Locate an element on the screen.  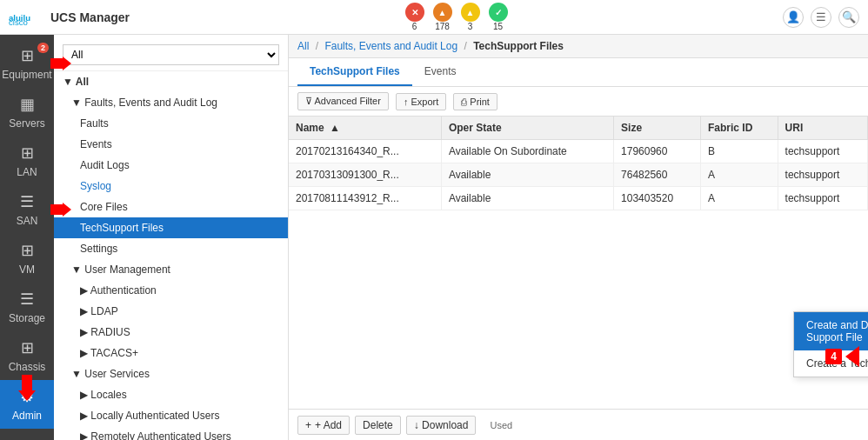
sidebar-item-equipment: ⊞ Equipment 2 is located at coordinates (27, 63).